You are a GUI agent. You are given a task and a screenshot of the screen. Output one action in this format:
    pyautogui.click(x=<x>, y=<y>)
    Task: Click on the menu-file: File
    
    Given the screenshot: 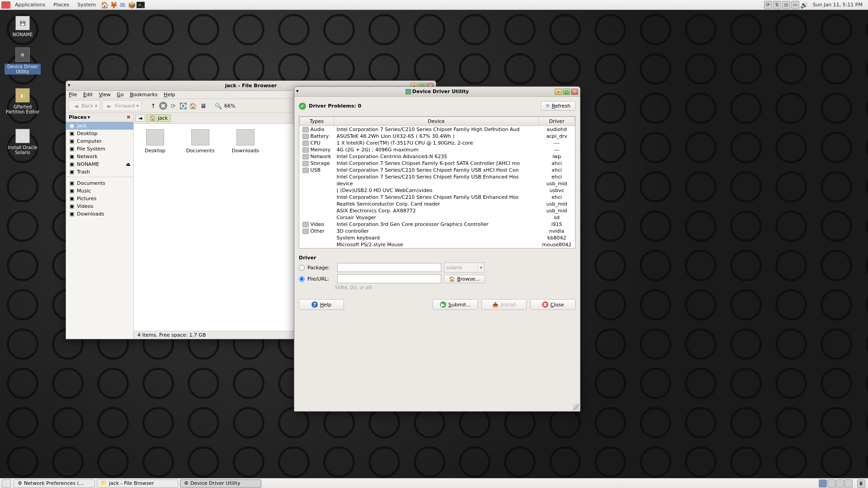 What is the action you would take?
    pyautogui.click(x=73, y=95)
    